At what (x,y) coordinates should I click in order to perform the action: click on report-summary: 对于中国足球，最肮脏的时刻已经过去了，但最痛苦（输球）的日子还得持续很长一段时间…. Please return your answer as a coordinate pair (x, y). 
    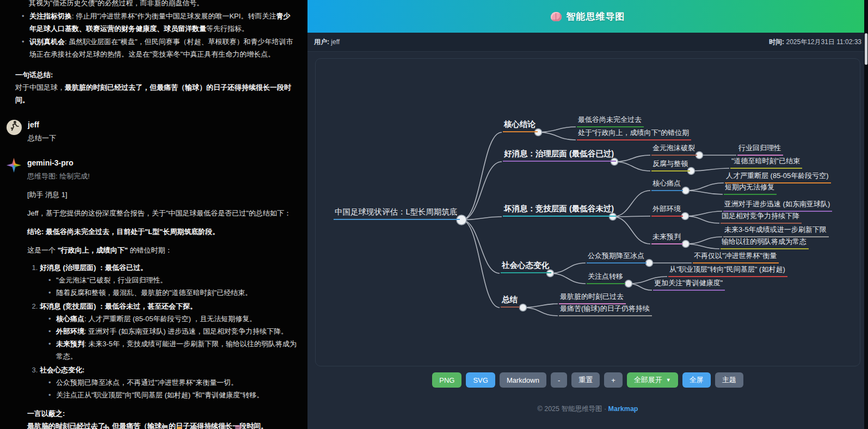
    Looking at the image, I should click on (156, 94).